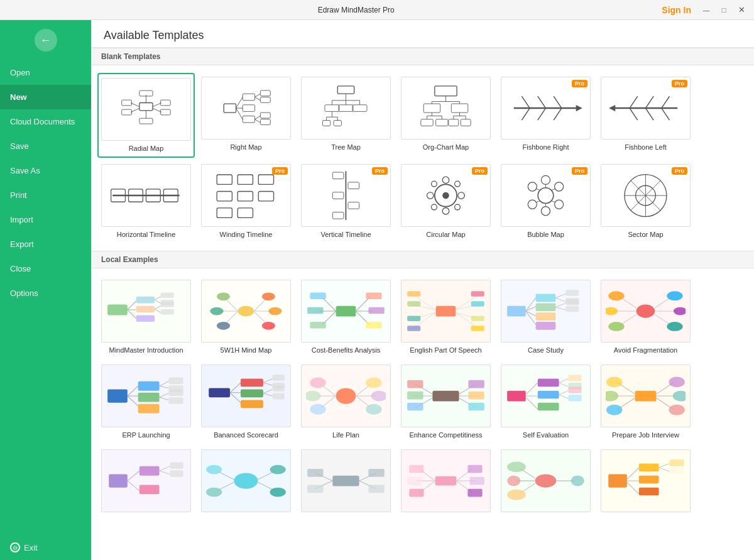  What do you see at coordinates (346, 402) in the screenshot?
I see `template-life-plan: Life Plan` at bounding box center [346, 402].